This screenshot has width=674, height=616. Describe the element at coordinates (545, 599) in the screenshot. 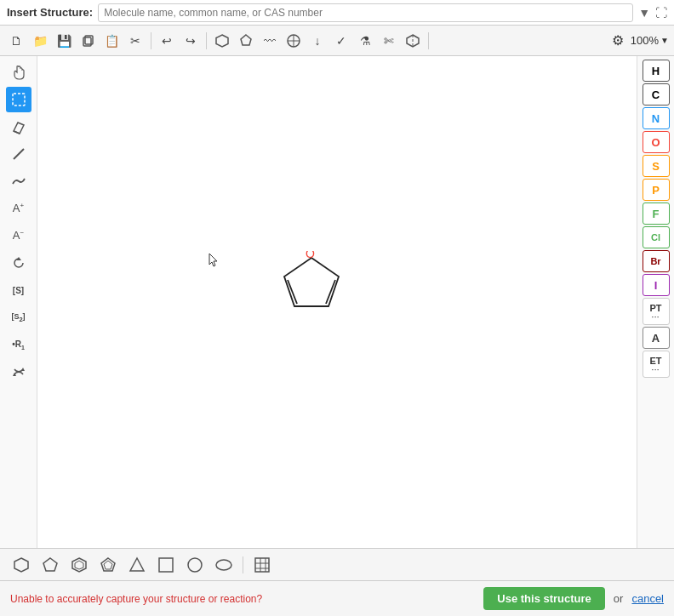

I see `use-structure-button: Use this structure` at that location.